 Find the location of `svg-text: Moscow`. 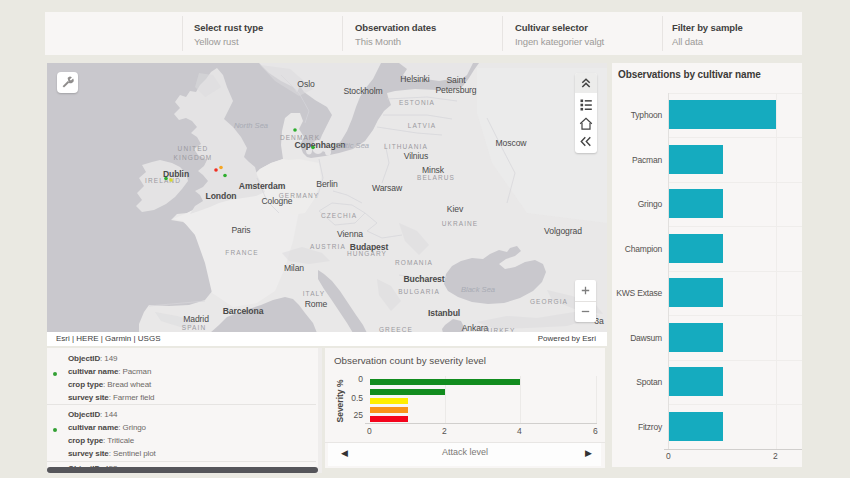

svg-text: Moscow is located at coordinates (512, 143).